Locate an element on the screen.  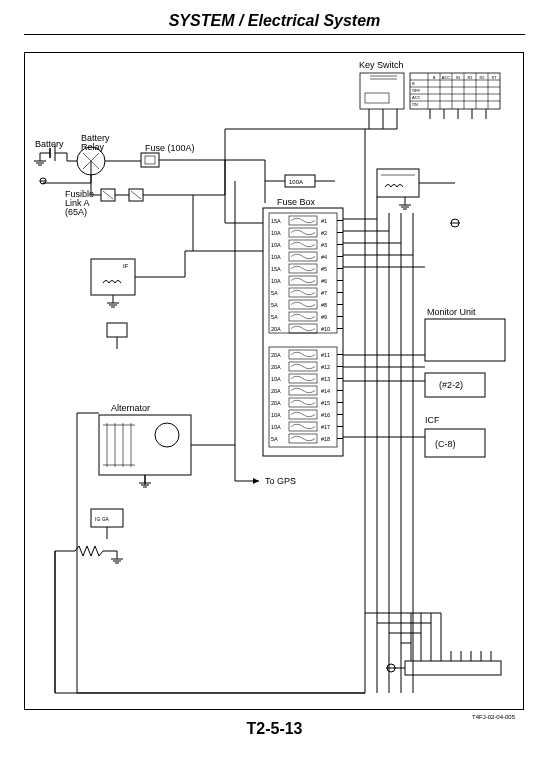
ref-2-2: (#2-2) is located at coordinates (455, 385).